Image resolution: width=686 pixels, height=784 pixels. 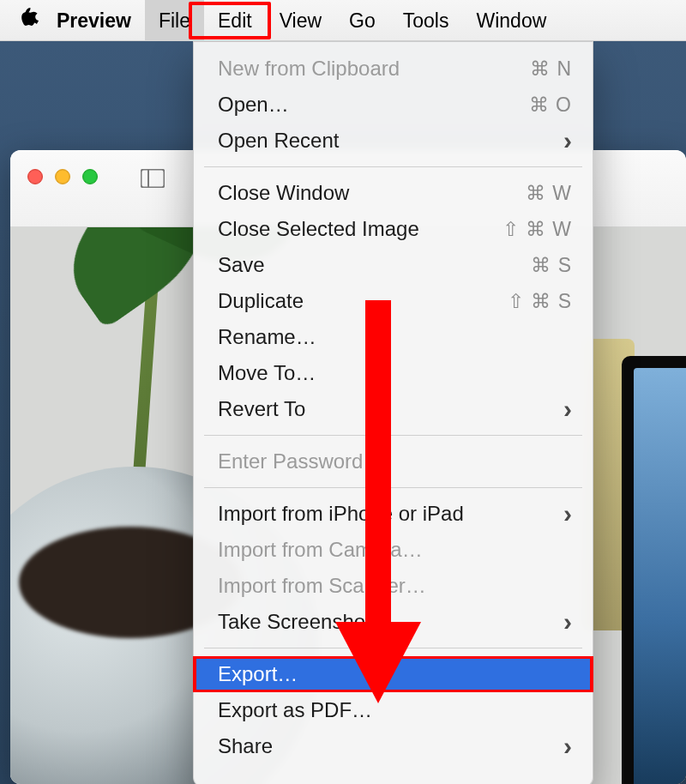 What do you see at coordinates (362, 21) in the screenshot?
I see `menubar-item-go: Go` at bounding box center [362, 21].